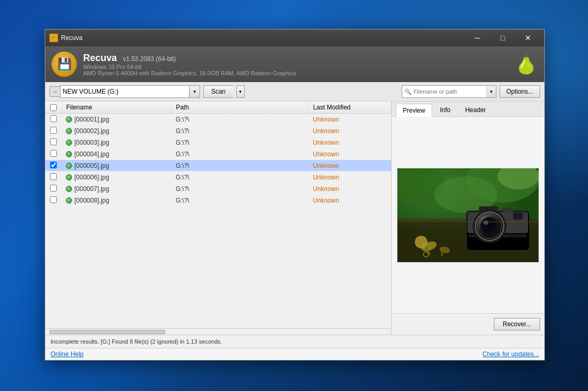 The height and width of the screenshot is (391, 588). I want to click on drive-indicator-icon: ─, so click(55, 92).